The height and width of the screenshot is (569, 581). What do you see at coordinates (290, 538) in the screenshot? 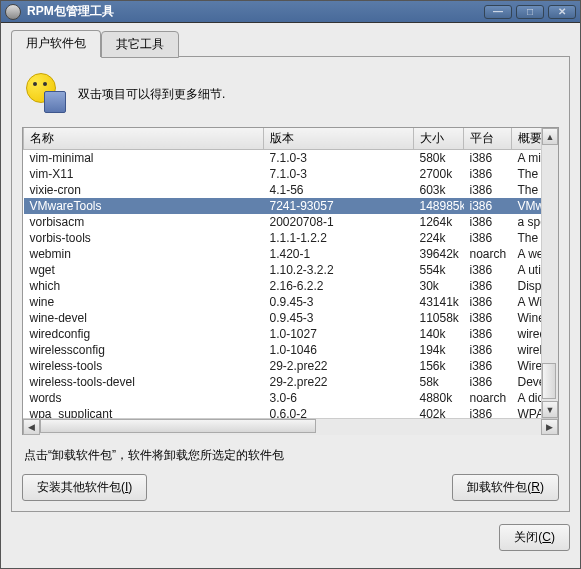
I see `bottom-bar: 关闭(C)` at bounding box center [290, 538].